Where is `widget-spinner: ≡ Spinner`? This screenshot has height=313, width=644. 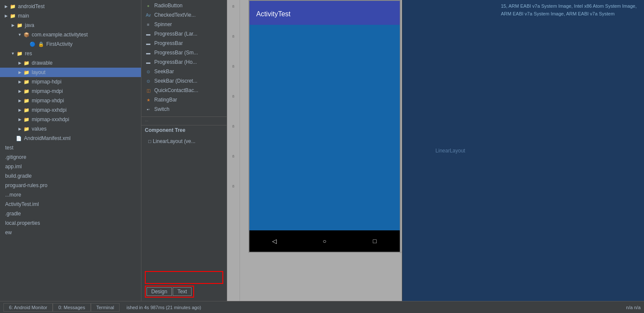
widget-spinner: ≡ Spinner is located at coordinates (184, 24).